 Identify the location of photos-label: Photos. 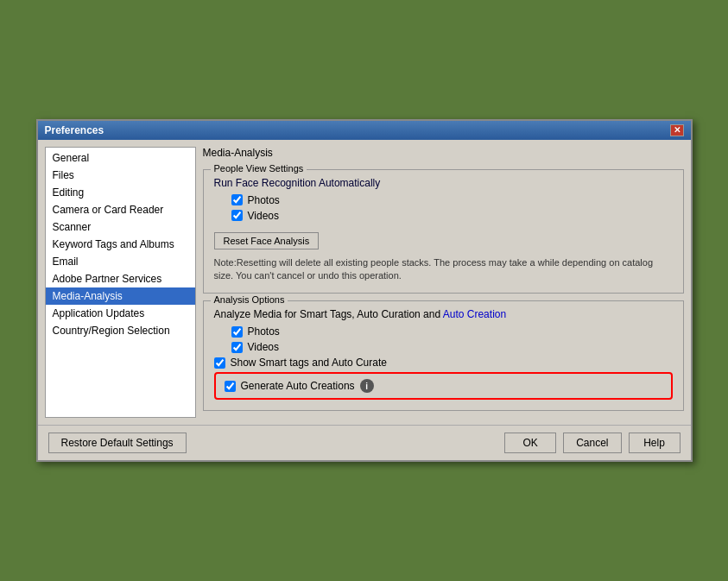
(264, 200).